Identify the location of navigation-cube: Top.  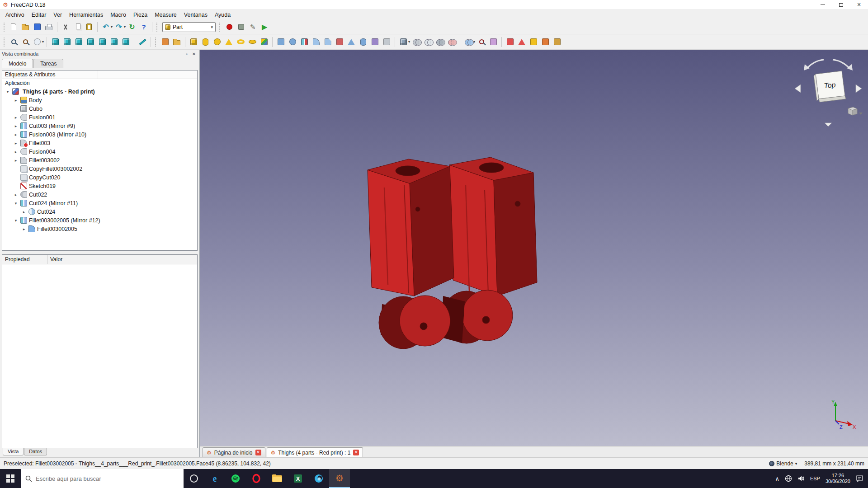
(828, 91).